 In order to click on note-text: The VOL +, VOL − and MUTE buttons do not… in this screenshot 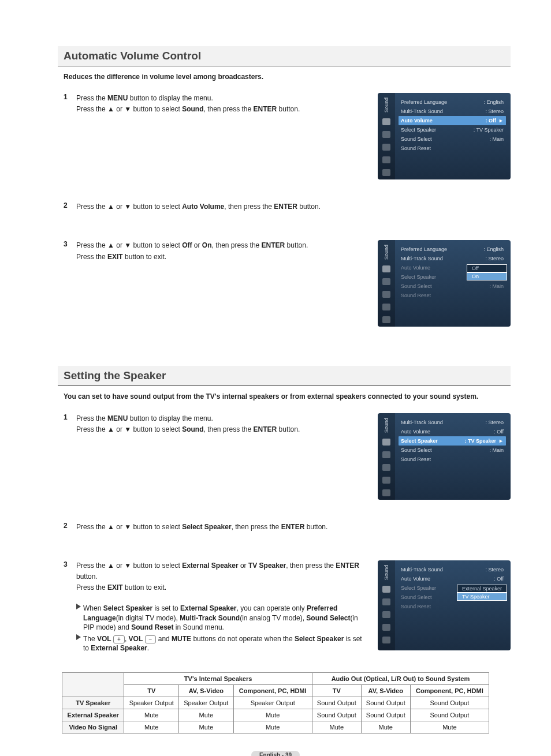, I will do `click(225, 643)`.